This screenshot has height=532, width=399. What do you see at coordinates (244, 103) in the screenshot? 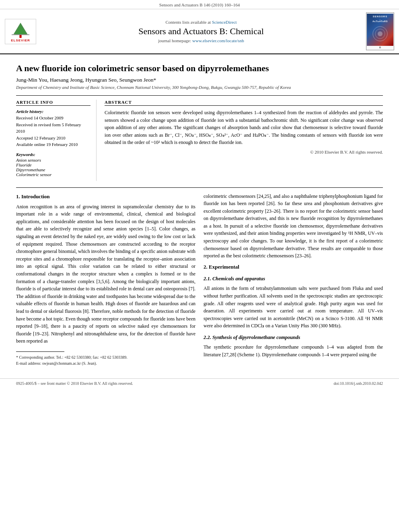
I see `abstract-heading: ABSTRACT` at bounding box center [244, 103].